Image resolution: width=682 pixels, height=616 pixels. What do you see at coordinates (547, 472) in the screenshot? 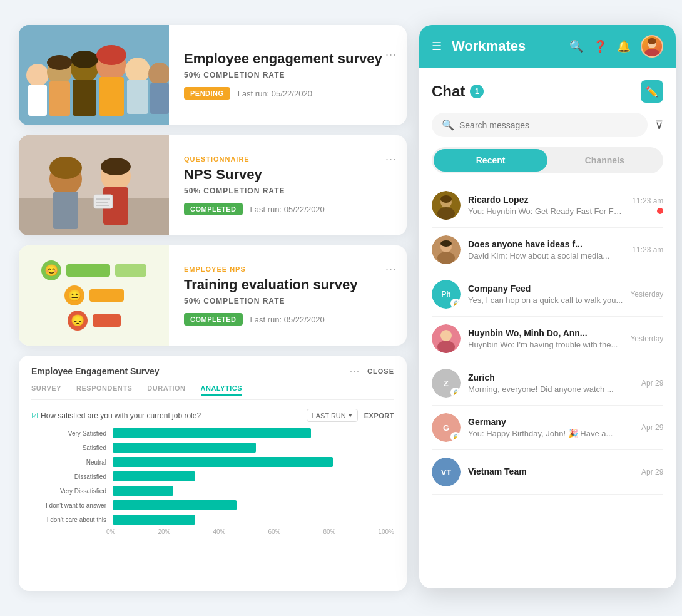
I see `conv-item: VT Vietnam Team Apr 29` at bounding box center [547, 472].